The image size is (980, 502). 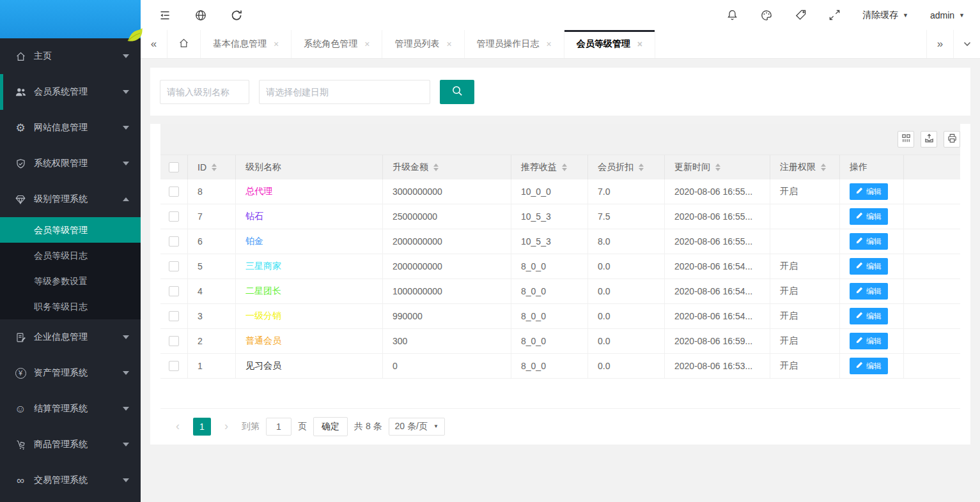 What do you see at coordinates (70, 409) in the screenshot?
I see `sidebar-item-settlement-management: ☺结算管理系统` at bounding box center [70, 409].